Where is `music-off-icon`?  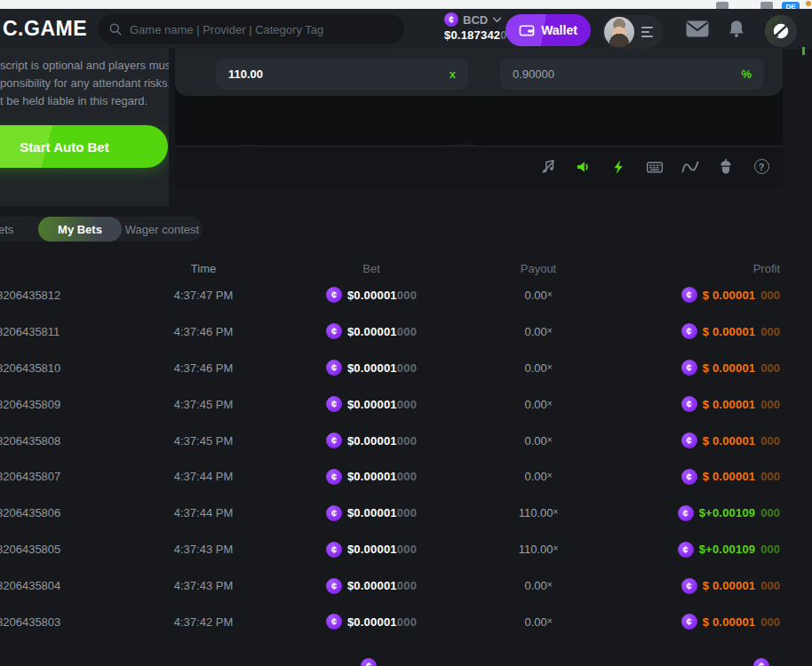 music-off-icon is located at coordinates (548, 167).